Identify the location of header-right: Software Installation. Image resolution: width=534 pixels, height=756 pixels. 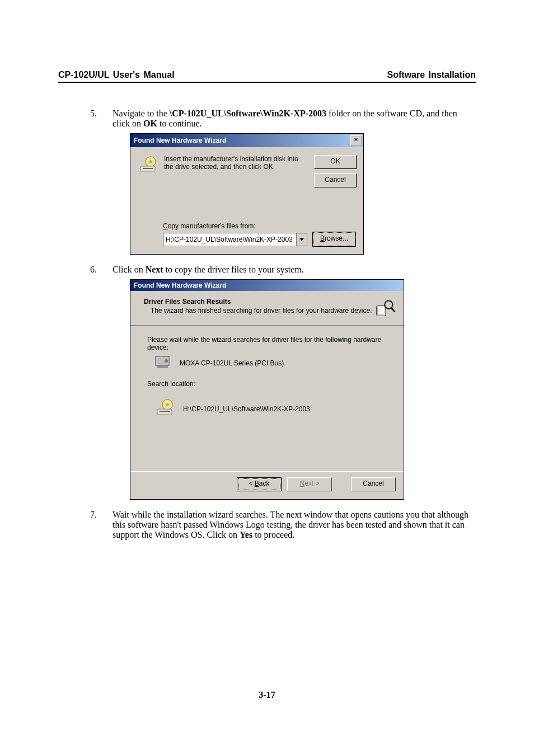
(432, 75).